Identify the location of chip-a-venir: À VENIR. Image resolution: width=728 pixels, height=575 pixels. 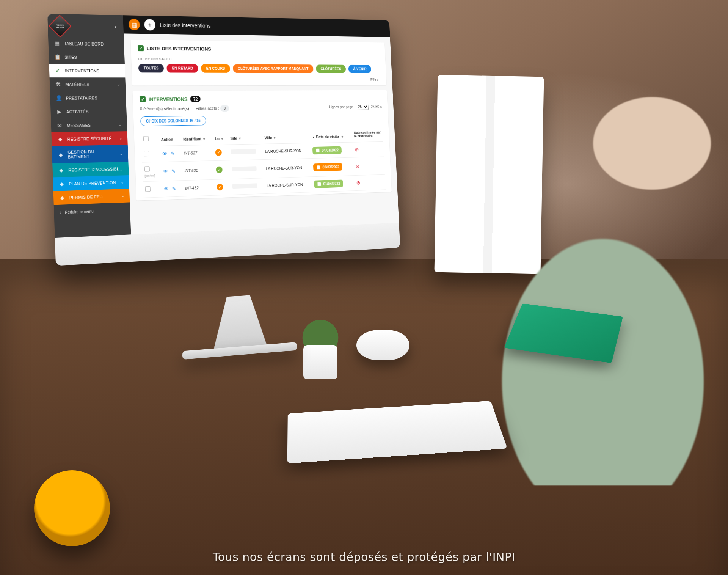
(360, 69).